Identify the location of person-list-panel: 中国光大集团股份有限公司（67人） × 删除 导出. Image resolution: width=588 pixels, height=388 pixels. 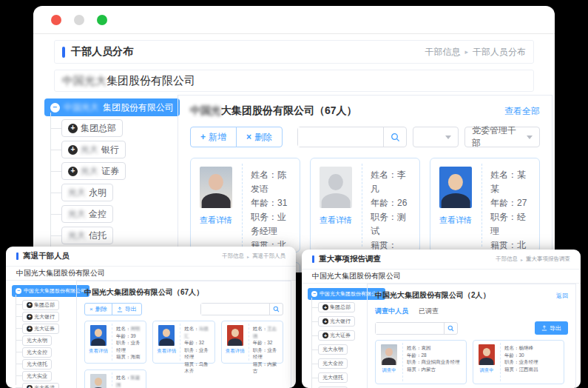
(183, 335).